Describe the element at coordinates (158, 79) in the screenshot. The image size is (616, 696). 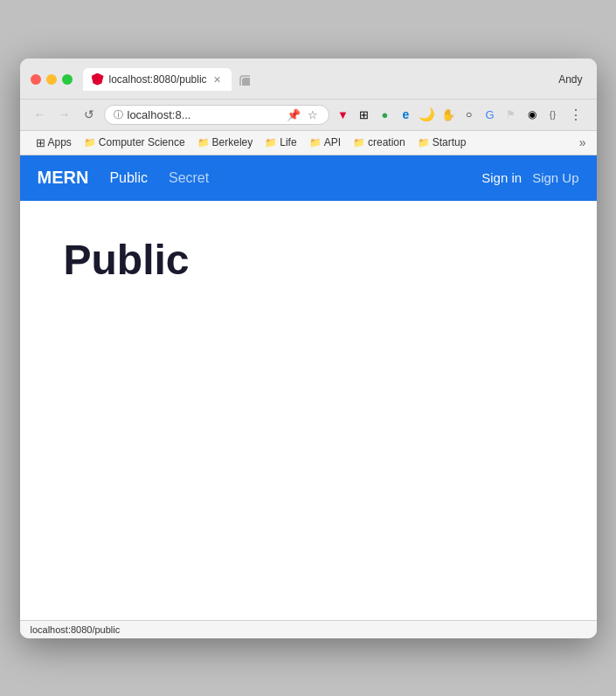
I see `tab-title: localhost:8080/public` at that location.